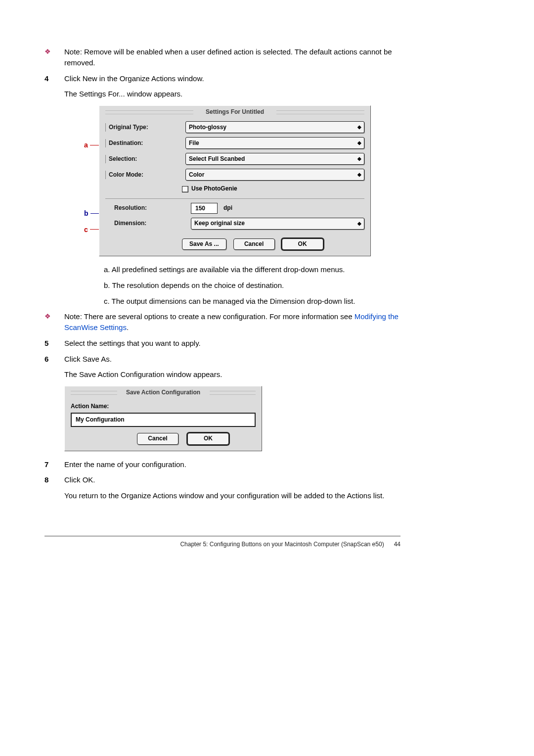 Image resolution: width=534 pixels, height=756 pixels. What do you see at coordinates (222, 57) in the screenshot?
I see `note-remove: ❖ Note: Remove will be enabled when a us…` at bounding box center [222, 57].